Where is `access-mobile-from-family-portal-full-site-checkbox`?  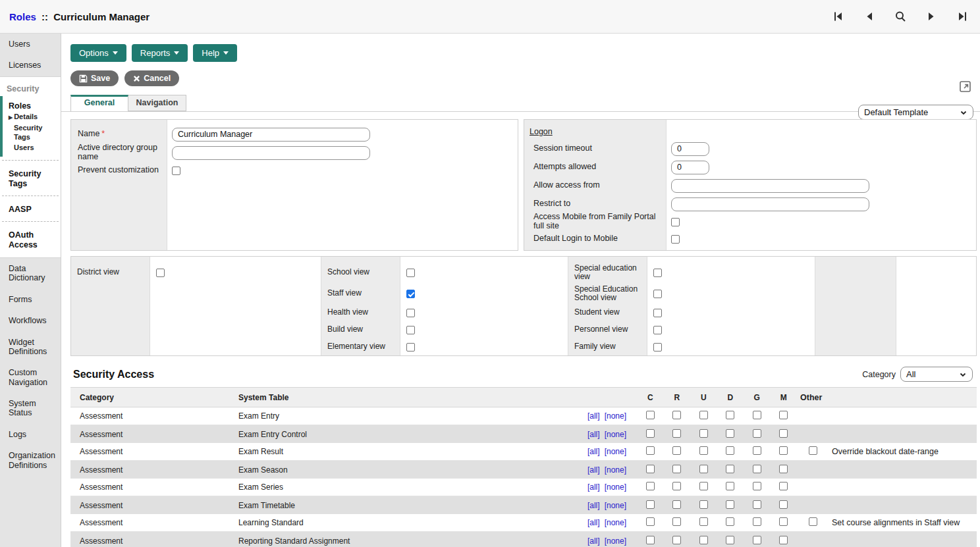 access-mobile-from-family-portal-full-site-checkbox is located at coordinates (676, 222).